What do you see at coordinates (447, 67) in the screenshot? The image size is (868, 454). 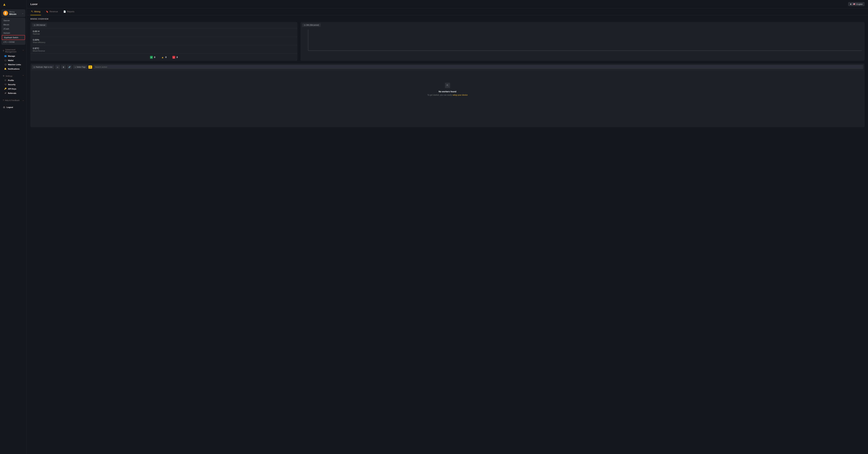 I see `workers-toolbar: ◷Hashrate: High to low ⚌ 🗑 🔗 ◇Select Tag…` at bounding box center [447, 67].